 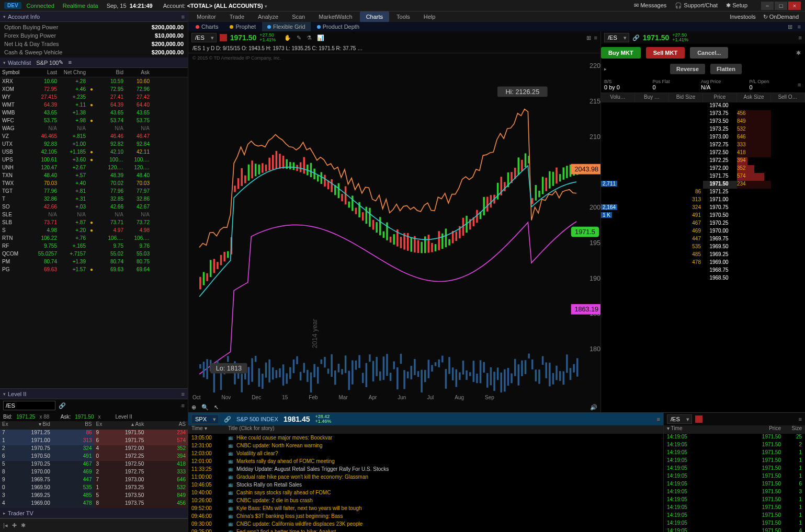 I want to click on cancel-button: Cancel..., so click(x=709, y=53).